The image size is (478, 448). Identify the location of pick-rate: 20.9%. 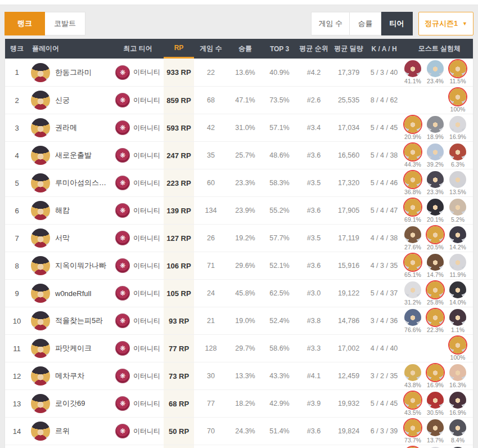
(413, 137).